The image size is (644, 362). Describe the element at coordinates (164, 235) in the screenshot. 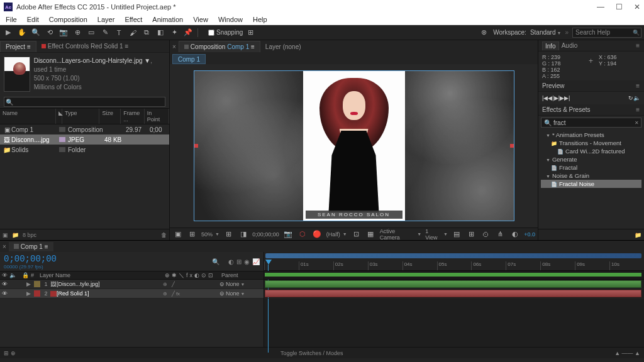

I see `delete-icon: 🗑` at that location.